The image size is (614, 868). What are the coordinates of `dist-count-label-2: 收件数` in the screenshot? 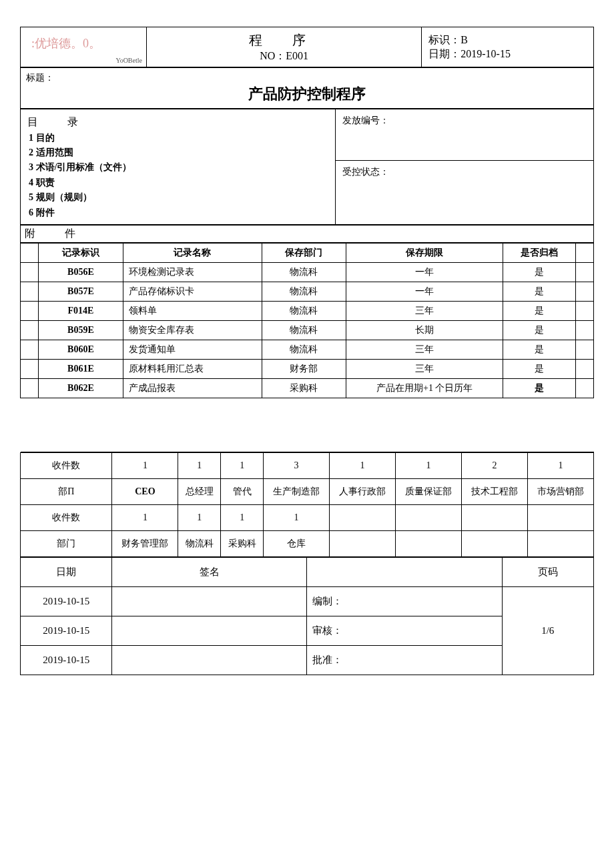 It's located at (67, 518).